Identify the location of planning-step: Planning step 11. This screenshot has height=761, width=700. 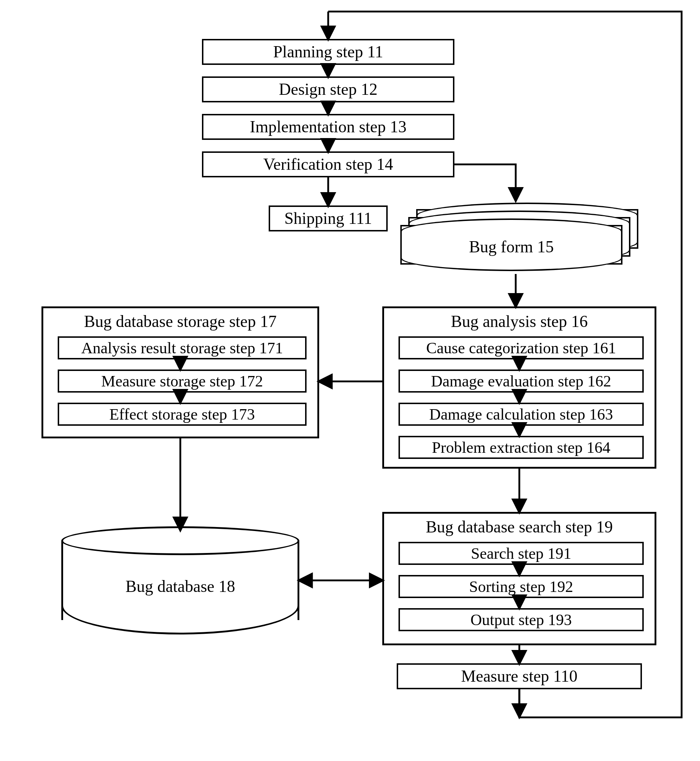
(328, 52).